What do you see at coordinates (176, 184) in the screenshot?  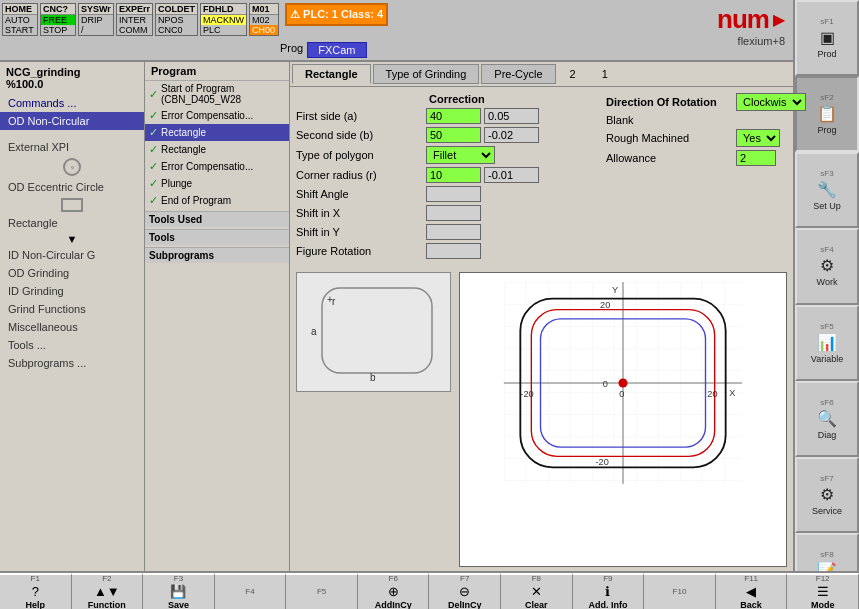 I see `prog-item-plunge-label: Plunge` at bounding box center [176, 184].